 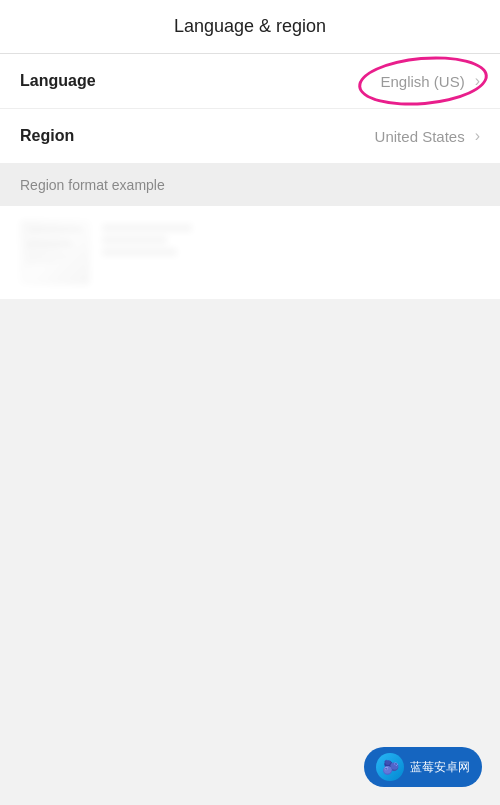 I want to click on language-label: Language, so click(x=58, y=81).